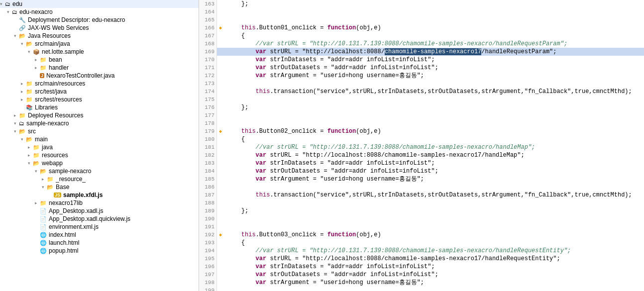 This screenshot has height=291, width=644. What do you see at coordinates (422, 219) in the screenshot?
I see `code-line: 190` at bounding box center [422, 219].